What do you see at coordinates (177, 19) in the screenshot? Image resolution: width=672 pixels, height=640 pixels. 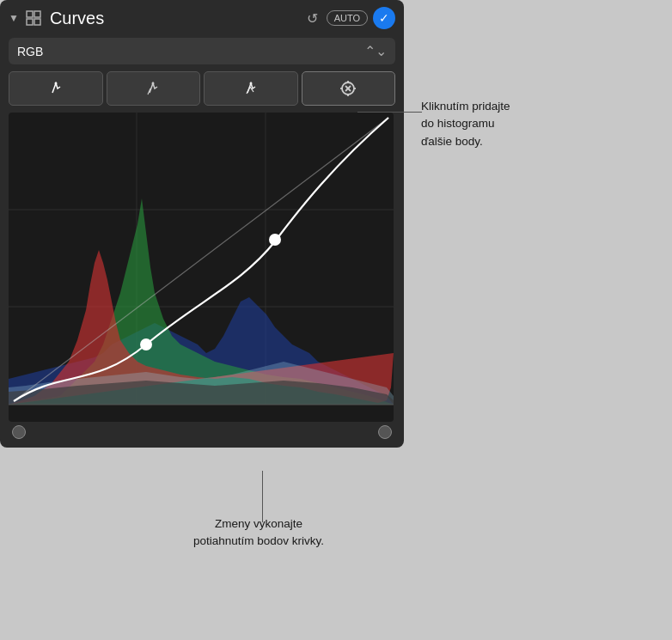 I see `page-title: Curves` at bounding box center [177, 19].